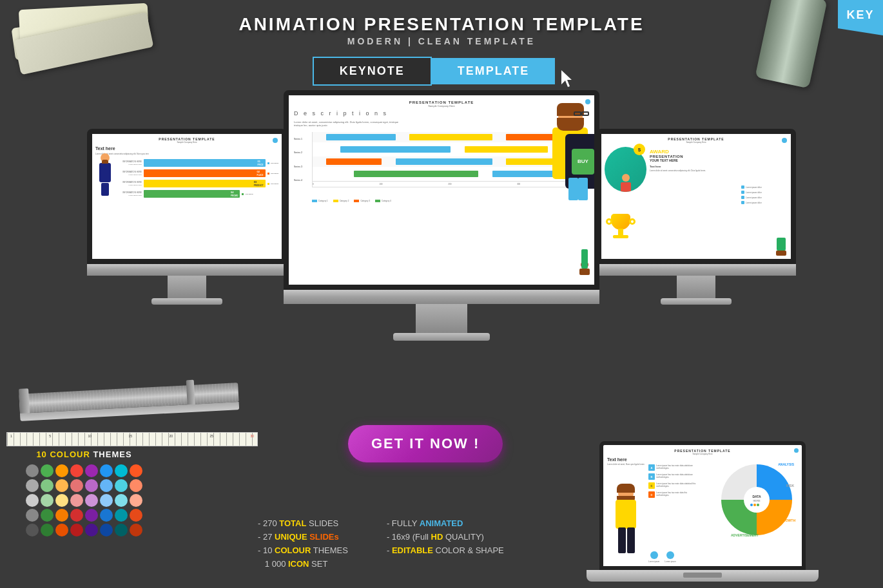  I want to click on feature-colour: - 10 COLOUR THEMES, so click(303, 550).